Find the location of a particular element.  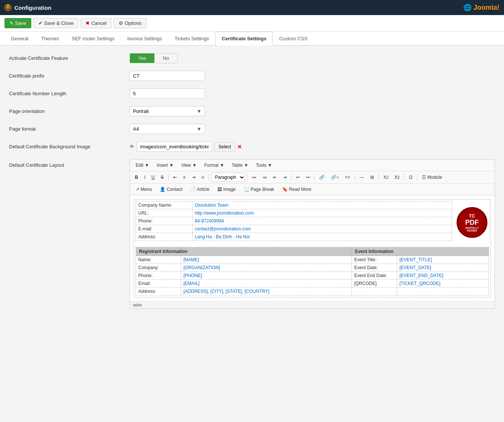

page-format-control: A4 Letter Legal ▼ is located at coordinates (312, 129).